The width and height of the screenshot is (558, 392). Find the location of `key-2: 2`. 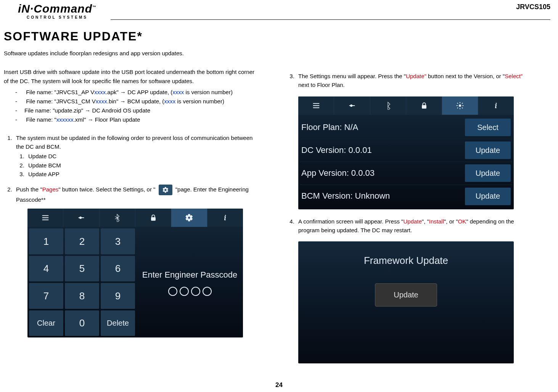

key-2: 2 is located at coordinates (82, 241).